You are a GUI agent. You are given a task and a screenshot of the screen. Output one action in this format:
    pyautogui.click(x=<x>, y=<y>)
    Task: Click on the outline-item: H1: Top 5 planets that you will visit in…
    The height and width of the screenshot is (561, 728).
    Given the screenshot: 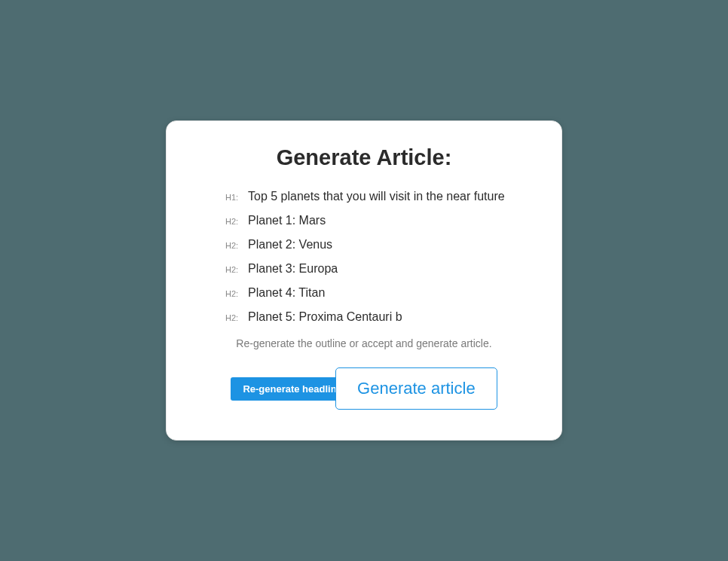 What is the action you would take?
    pyautogui.click(x=375, y=197)
    